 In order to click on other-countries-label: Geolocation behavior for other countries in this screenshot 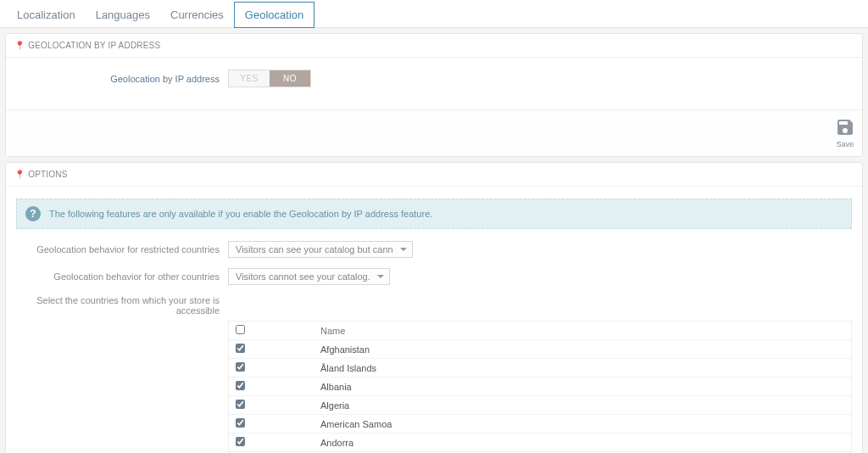, I will do `click(122, 277)`.